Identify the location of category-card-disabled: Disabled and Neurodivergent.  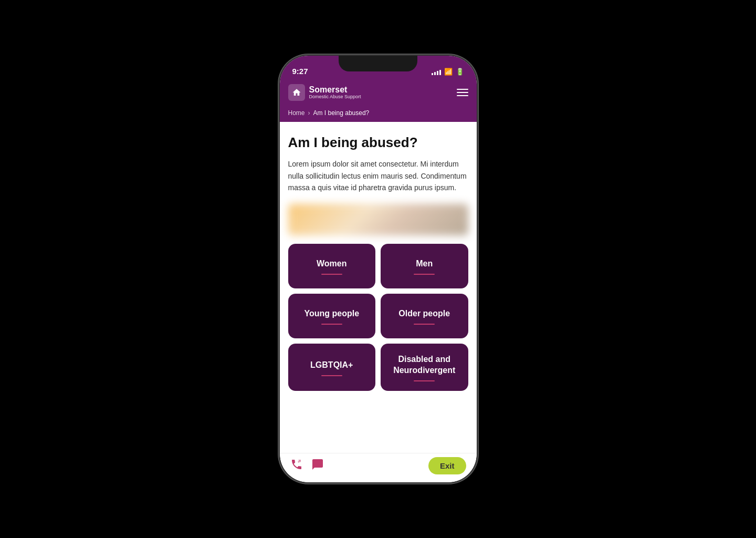
(424, 367).